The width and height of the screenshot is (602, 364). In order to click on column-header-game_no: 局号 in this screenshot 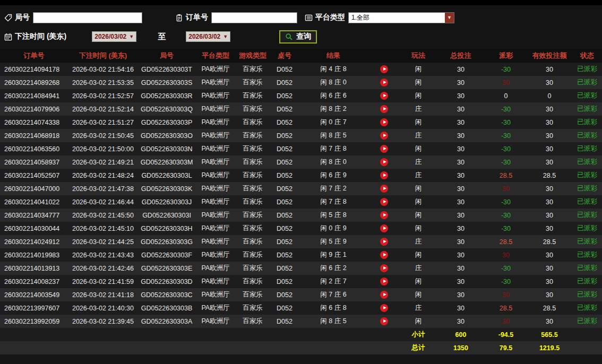, I will do `click(167, 56)`.